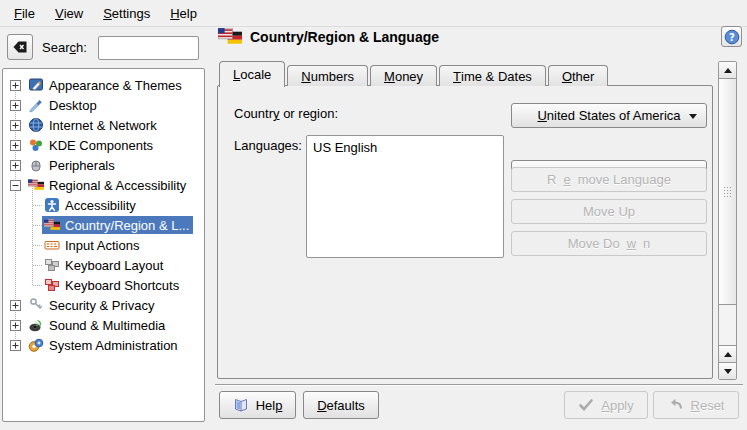  What do you see at coordinates (118, 186) in the screenshot?
I see `tree-item-label: Regional & Accessibility` at bounding box center [118, 186].